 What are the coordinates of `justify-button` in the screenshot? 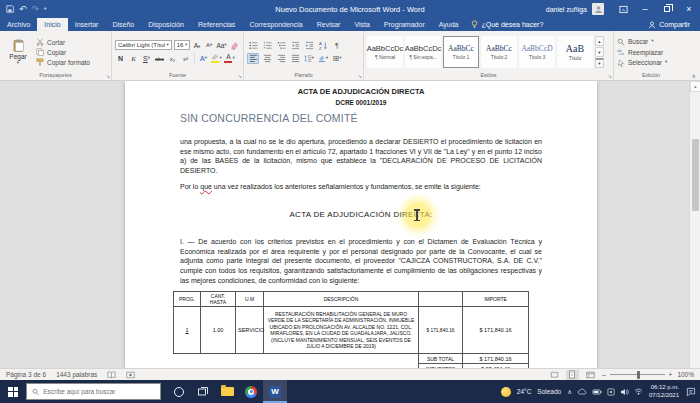 It's located at (295, 58).